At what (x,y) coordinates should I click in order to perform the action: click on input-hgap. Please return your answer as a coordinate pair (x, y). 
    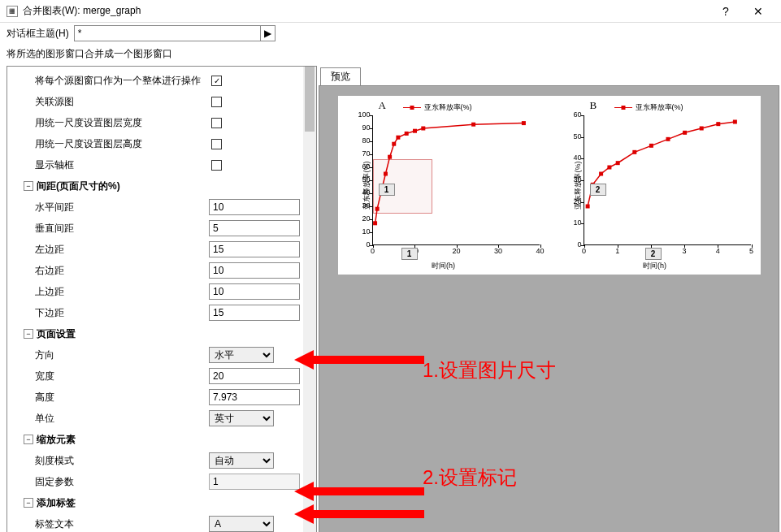
    Looking at the image, I should click on (254, 207).